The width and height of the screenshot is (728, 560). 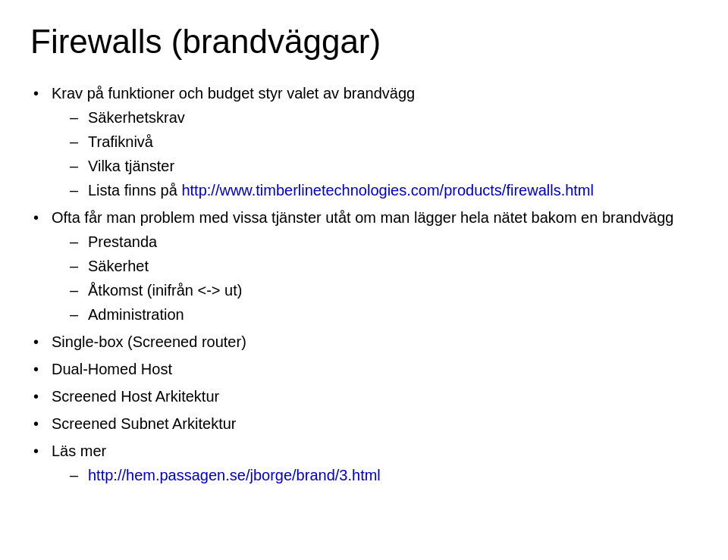 I want to click on list-item: Trafiknivå, so click(x=382, y=142).